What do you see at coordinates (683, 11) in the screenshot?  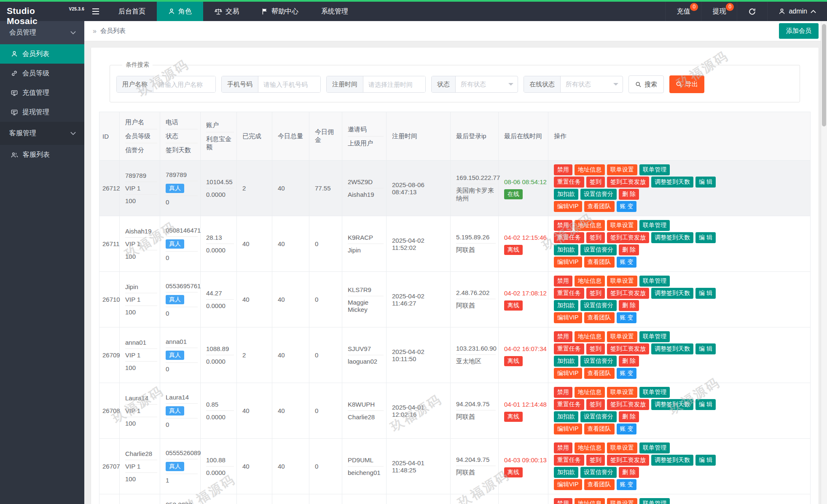 I see `recharge-link: 充值 0` at bounding box center [683, 11].